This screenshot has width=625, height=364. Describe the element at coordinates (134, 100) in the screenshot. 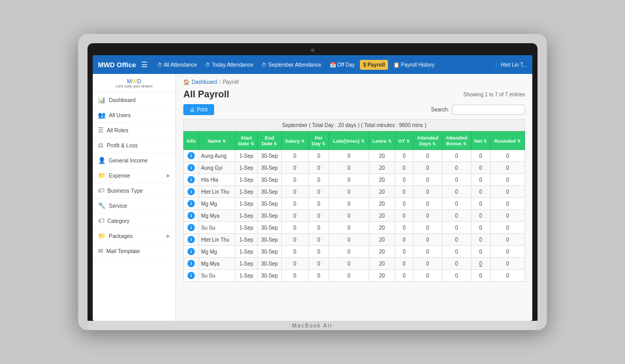

I see `sidebar-item-dashboard: 📊 Dashboard` at that location.